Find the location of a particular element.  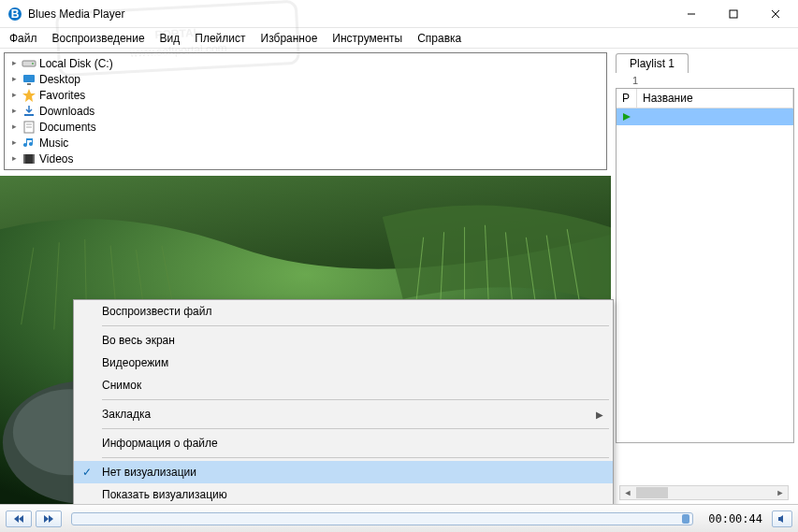

seek-bar is located at coordinates (382, 519).